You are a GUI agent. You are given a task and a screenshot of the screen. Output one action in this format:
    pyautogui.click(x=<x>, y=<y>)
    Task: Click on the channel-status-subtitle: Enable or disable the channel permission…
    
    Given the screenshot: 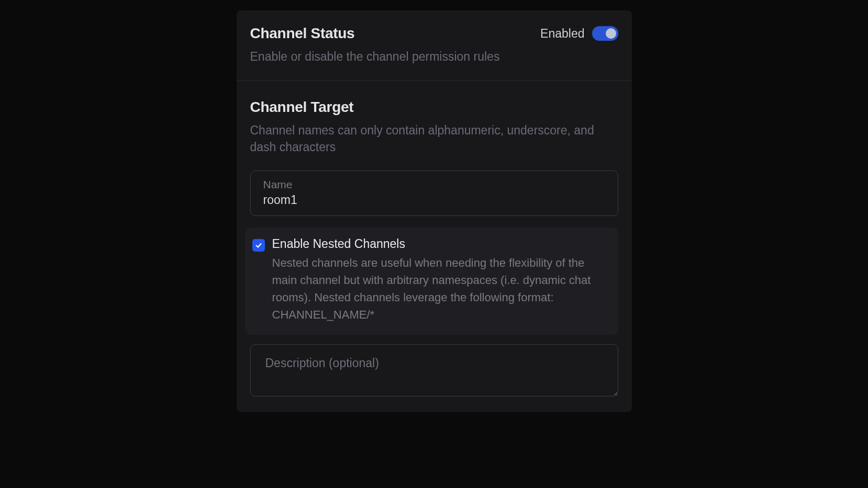 What is the action you would take?
    pyautogui.click(x=435, y=56)
    